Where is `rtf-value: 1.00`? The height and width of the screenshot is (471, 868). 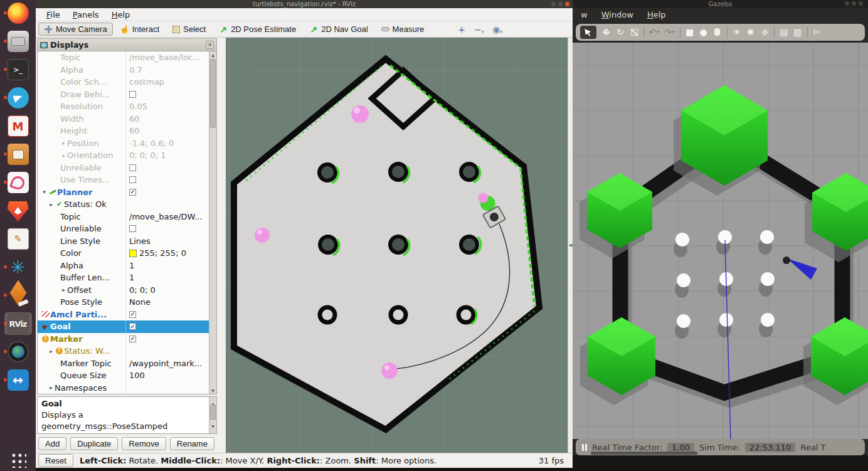
rtf-value: 1.00 is located at coordinates (681, 448).